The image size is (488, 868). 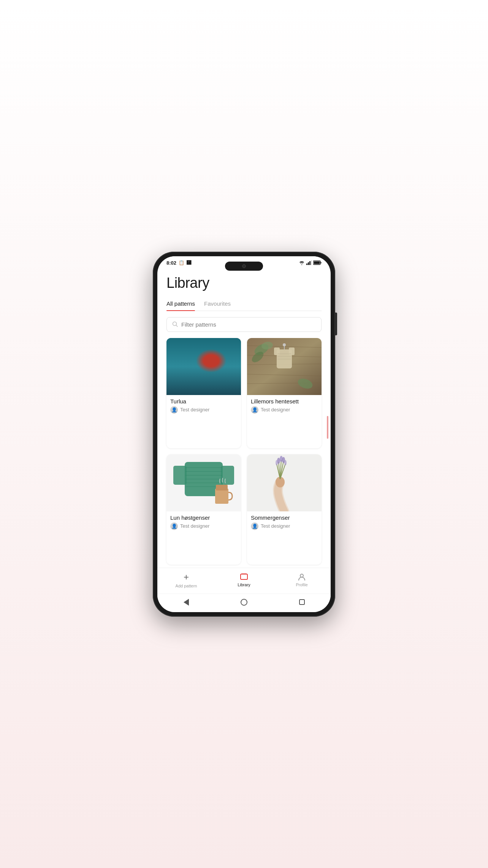 What do you see at coordinates (204, 393) in the screenshot?
I see `pattern-card-1: Turlua Test designer` at bounding box center [204, 393].